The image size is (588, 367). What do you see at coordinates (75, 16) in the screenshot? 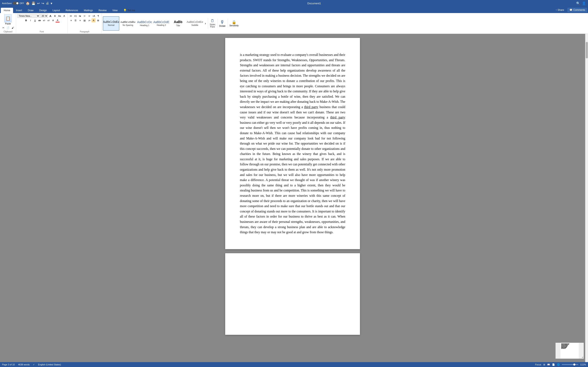
I see `numbering-button: ≡1` at bounding box center [75, 16].